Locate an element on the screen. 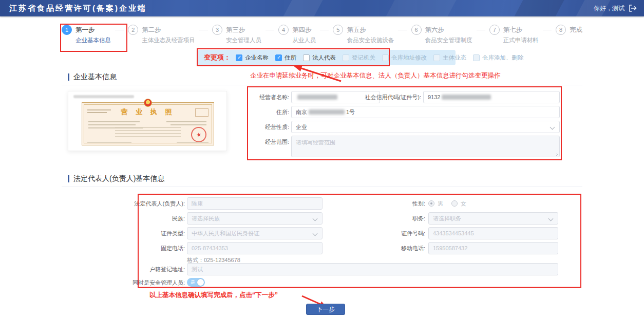  legal-name-label: 法定代表人(负责人): is located at coordinates (146, 203).